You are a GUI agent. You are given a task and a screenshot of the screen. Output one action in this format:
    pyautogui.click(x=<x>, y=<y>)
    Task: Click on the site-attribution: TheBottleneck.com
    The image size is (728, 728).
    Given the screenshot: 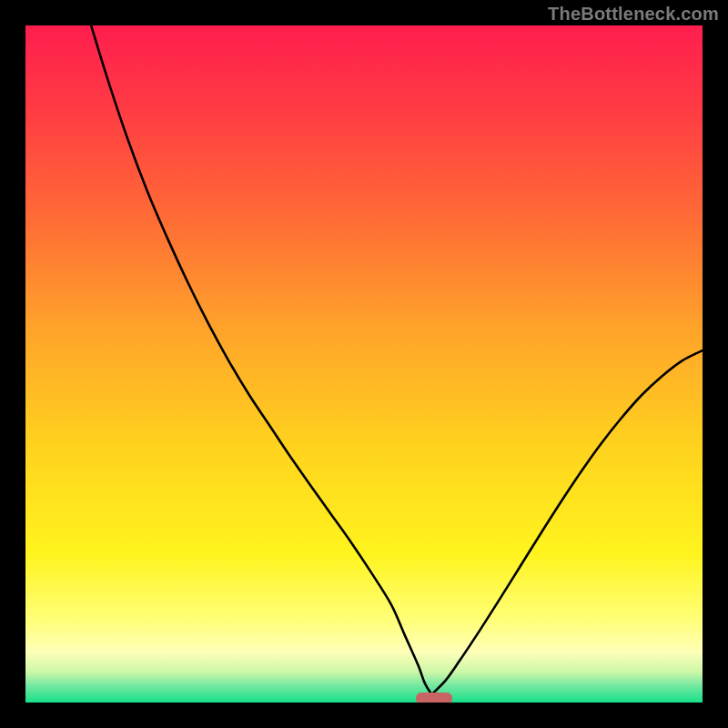 What is the action you would take?
    pyautogui.click(x=633, y=15)
    